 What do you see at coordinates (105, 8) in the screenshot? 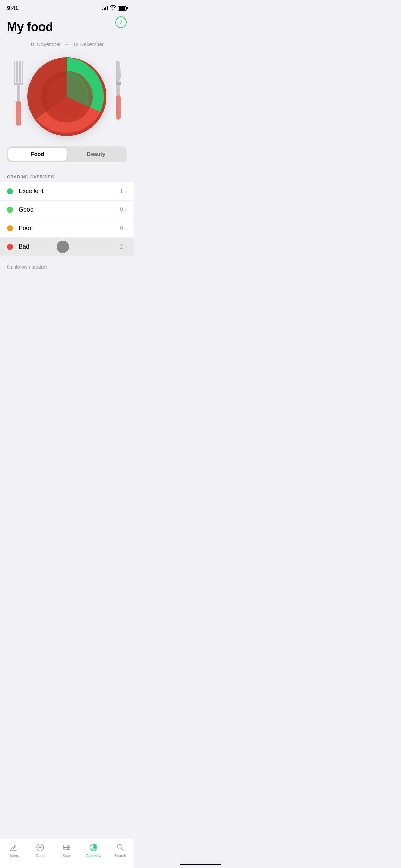
I see `signal-icon` at bounding box center [105, 8].